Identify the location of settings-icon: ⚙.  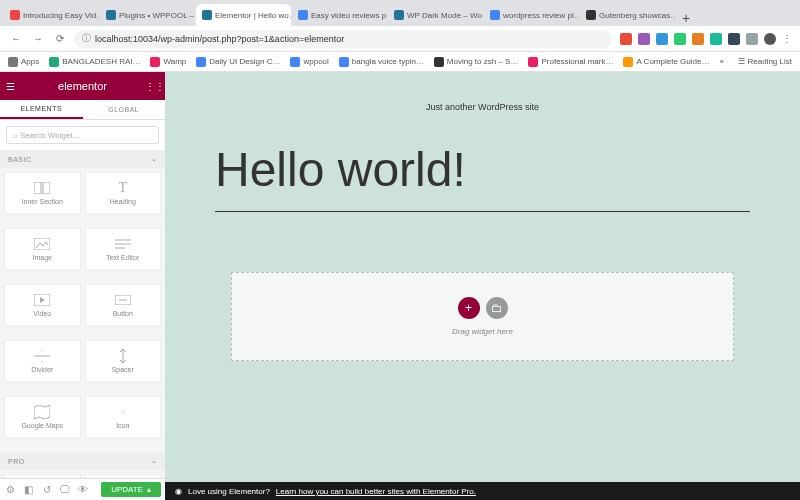
(10, 490).